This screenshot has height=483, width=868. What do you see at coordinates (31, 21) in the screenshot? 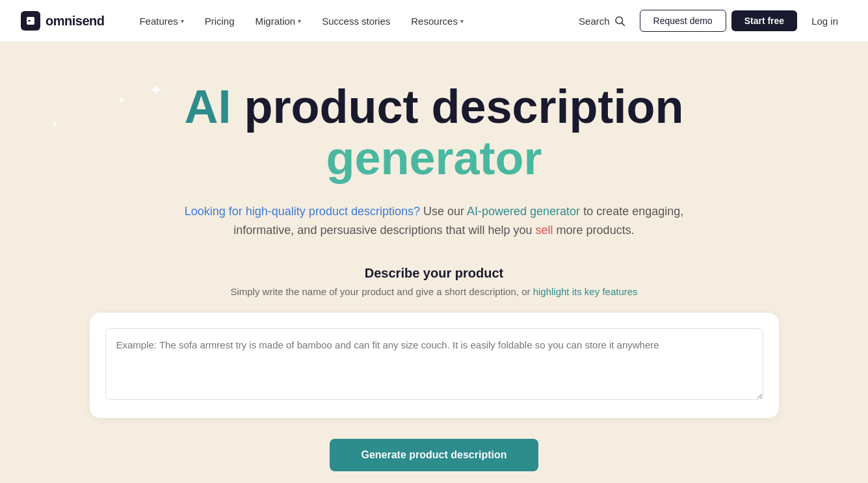
I see `logo-icon` at bounding box center [31, 21].